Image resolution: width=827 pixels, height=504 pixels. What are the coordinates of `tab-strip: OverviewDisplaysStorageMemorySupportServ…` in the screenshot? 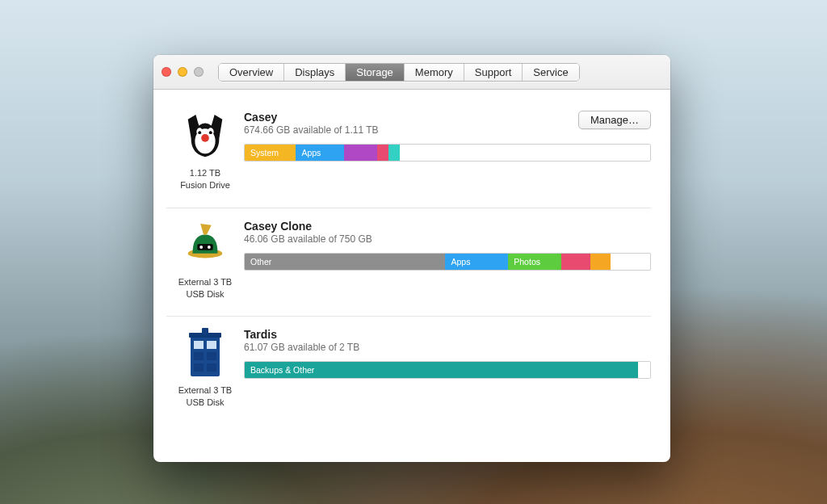 It's located at (399, 73).